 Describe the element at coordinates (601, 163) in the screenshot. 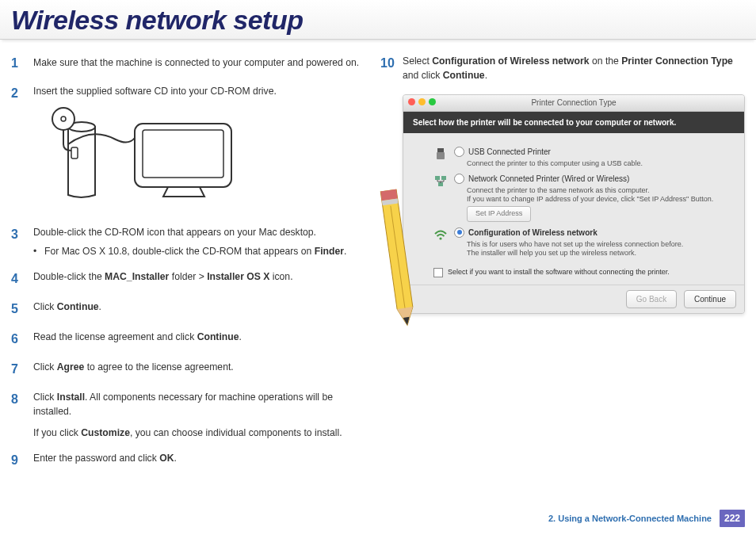

I see `option-desc: Connect the printer to this computer usi…` at that location.